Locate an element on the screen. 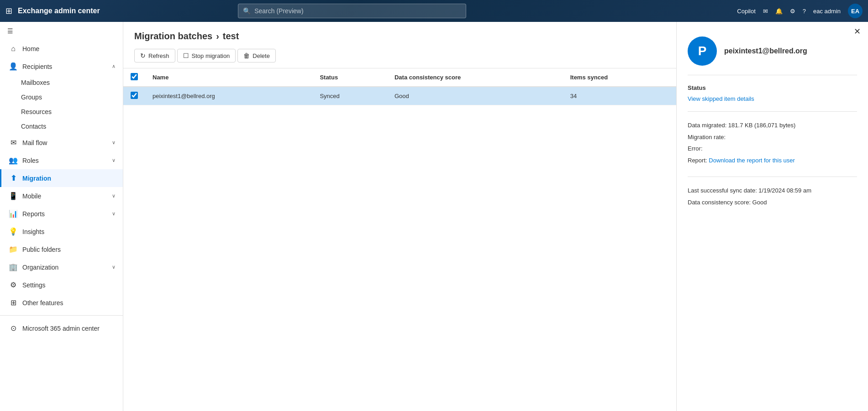 This screenshot has height=411, width=868. organization-icon: 🏢 is located at coordinates (13, 267).